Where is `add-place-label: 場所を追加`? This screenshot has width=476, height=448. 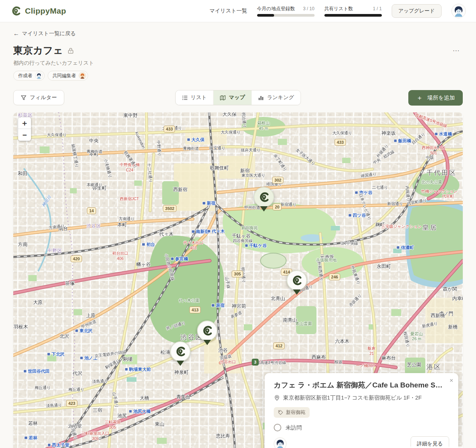 add-place-label: 場所を追加 is located at coordinates (441, 98).